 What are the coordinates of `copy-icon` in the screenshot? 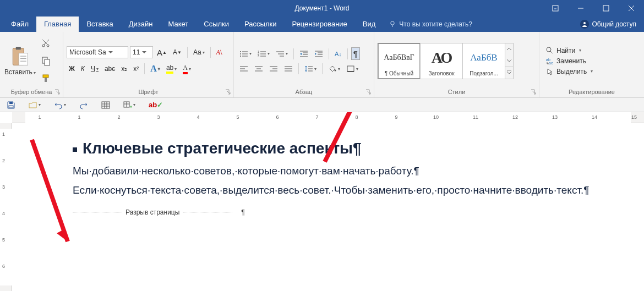 It's located at (46, 61).